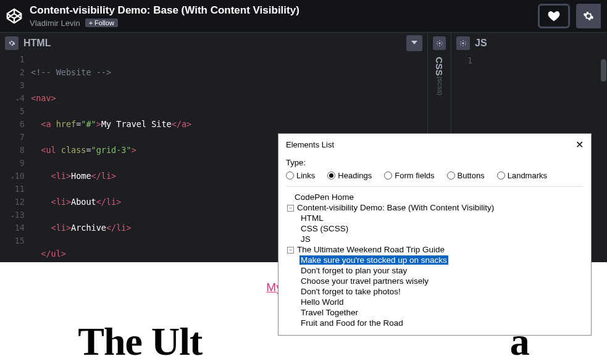 Image resolution: width=607 pixels, height=364 pixels. Describe the element at coordinates (440, 86) in the screenshot. I see `css-sublabel: (SCSS)` at that location.